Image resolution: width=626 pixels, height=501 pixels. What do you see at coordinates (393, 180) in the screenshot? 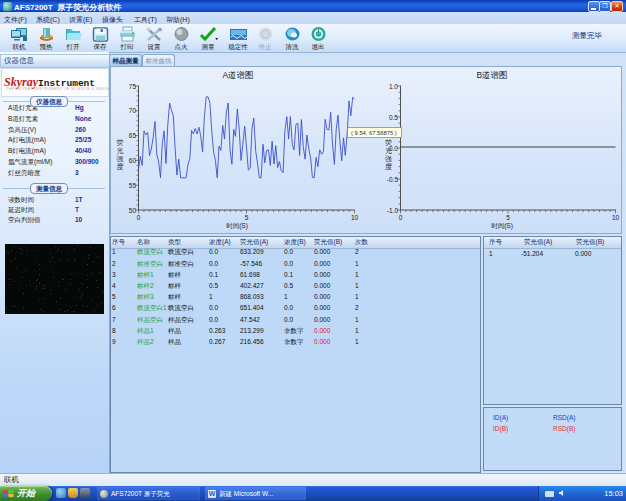
I see `svg-text: -0.5` at bounding box center [393, 180].